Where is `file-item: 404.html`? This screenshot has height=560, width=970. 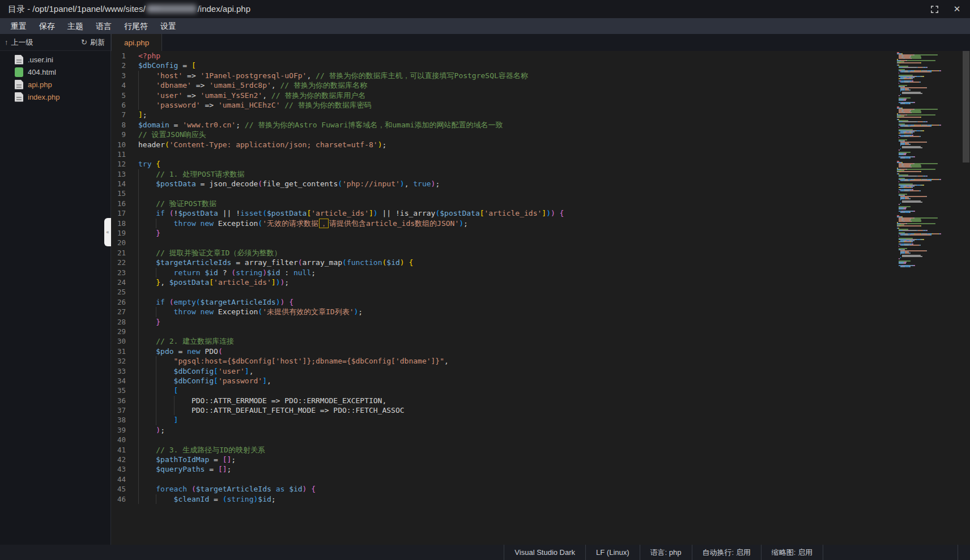
file-item: 404.html is located at coordinates (56, 72).